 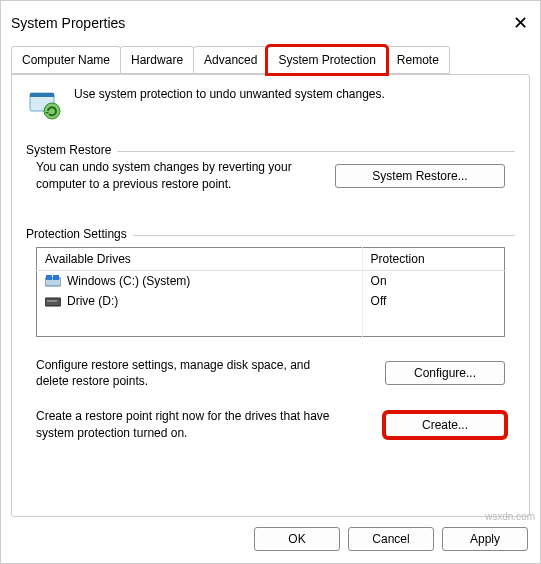 I want to click on create-desc: Create a restore point right now for the…, so click(x=186, y=425).